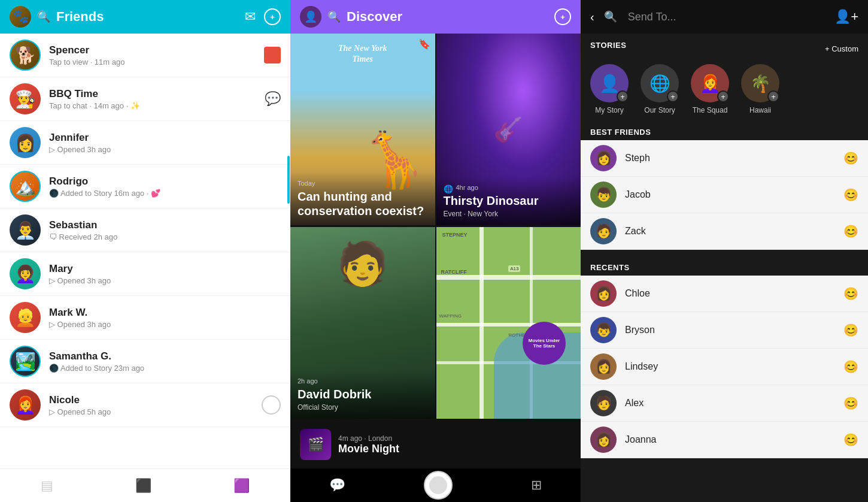 The height and width of the screenshot is (502, 868). I want to click on friend-name-bbq: BBQ Time, so click(153, 94).